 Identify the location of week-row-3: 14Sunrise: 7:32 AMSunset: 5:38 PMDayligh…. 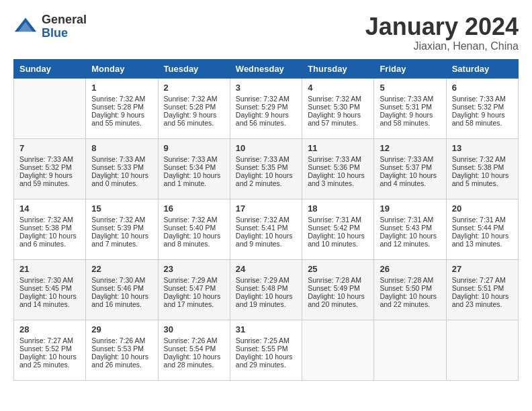
(266, 229).